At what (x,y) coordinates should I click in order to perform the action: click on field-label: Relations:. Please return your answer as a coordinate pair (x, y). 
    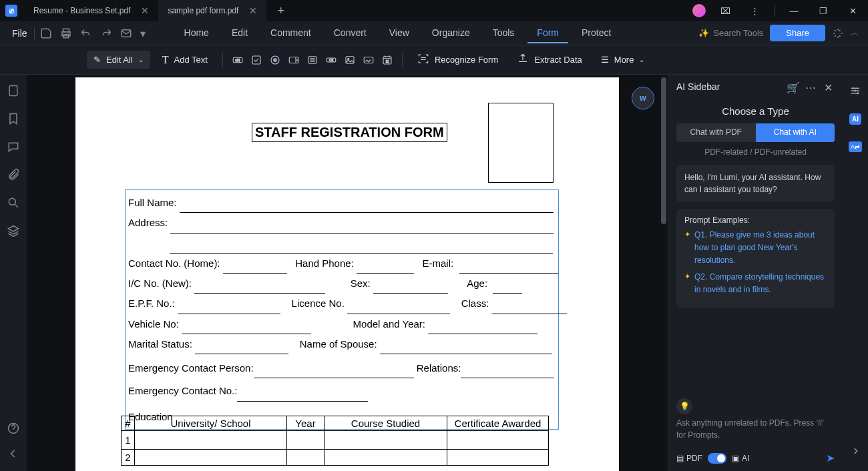
    Looking at the image, I should click on (439, 368).